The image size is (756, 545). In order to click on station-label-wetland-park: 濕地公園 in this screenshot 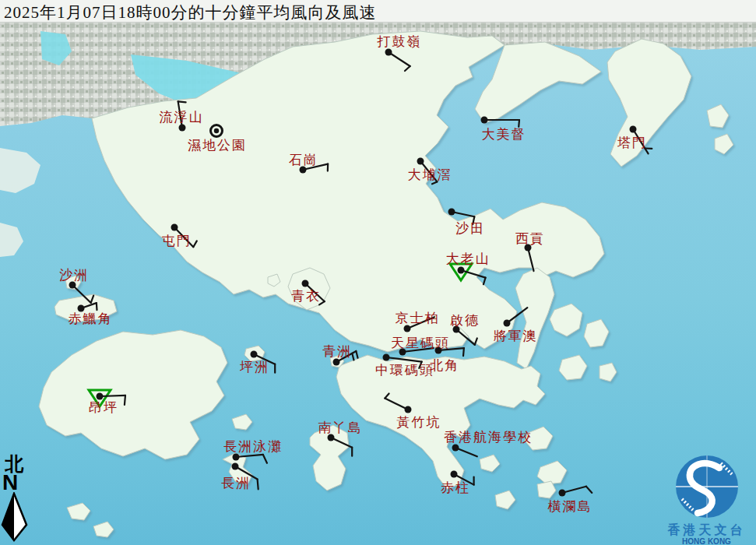, I will do `click(217, 145)`.